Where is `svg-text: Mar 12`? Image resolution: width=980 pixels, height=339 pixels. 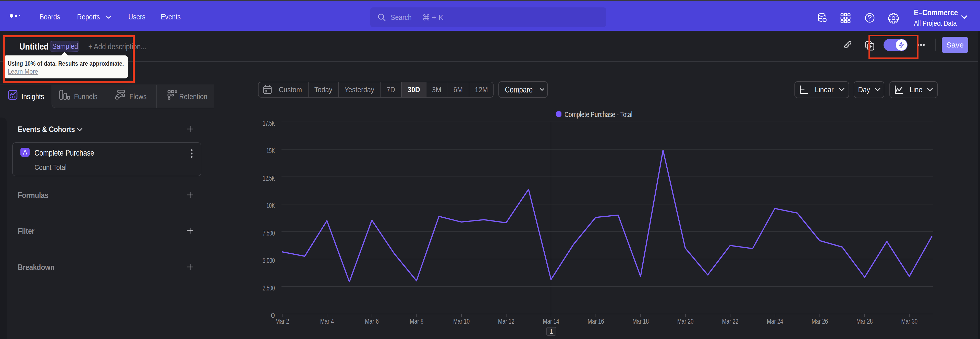 svg-text: Mar 12 is located at coordinates (506, 321).